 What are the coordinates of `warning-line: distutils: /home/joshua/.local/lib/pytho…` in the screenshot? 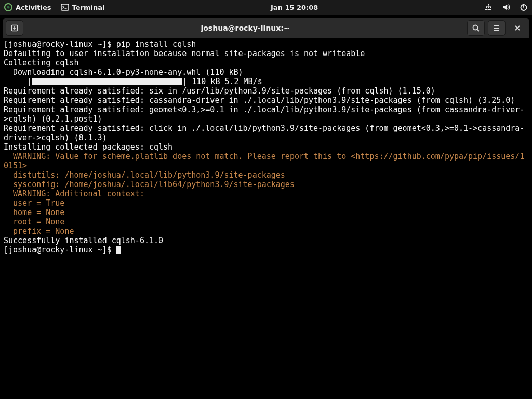 It's located at (144, 175).